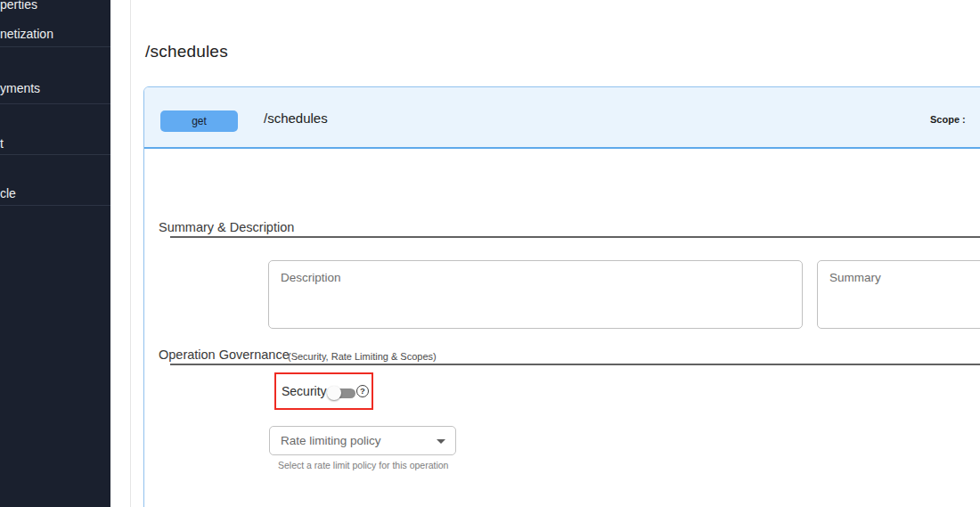 The image size is (980, 507). Describe the element at coordinates (441, 442) in the screenshot. I see `chevron-down-icon` at that location.